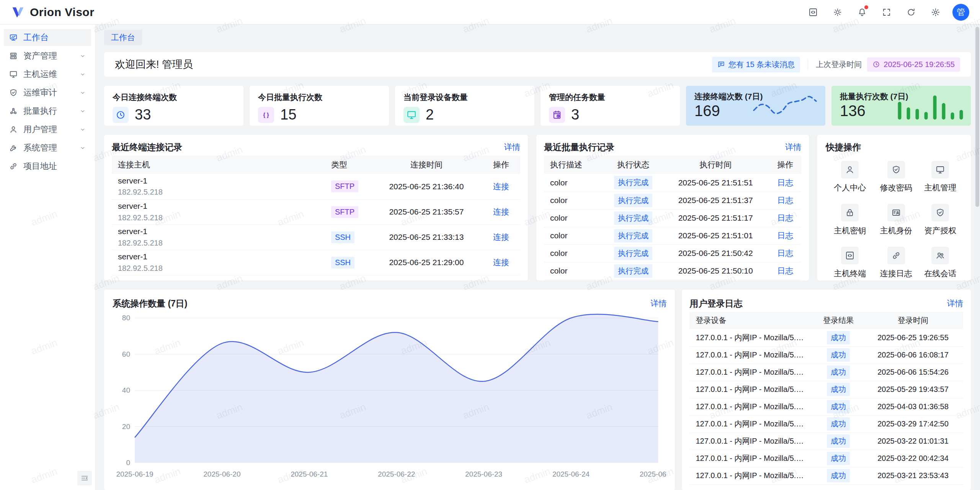 The image size is (980, 490). Describe the element at coordinates (319, 97) in the screenshot. I see `stat-label: 今日批量执行次数` at that location.